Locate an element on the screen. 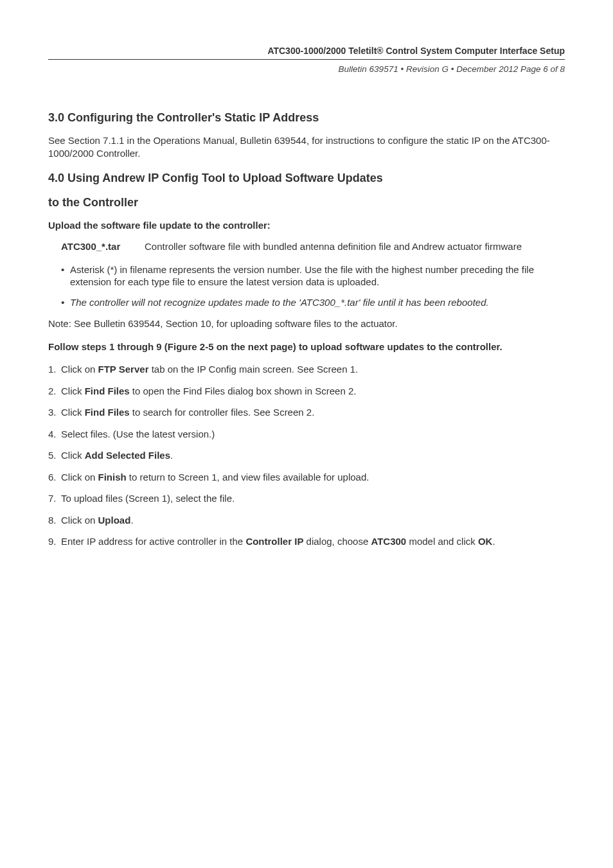 Image resolution: width=613 pixels, height=868 pixels. steps-intro: Follow steps 1 through 9 (Figure 2-5 on … is located at coordinates (306, 347).